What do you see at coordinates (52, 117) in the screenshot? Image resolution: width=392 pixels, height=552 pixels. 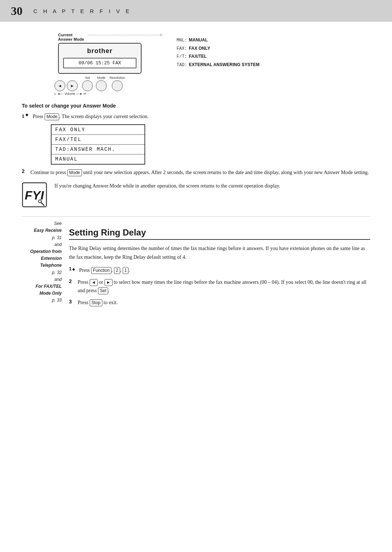 I see `mode-key-badge: Mode` at bounding box center [52, 117].